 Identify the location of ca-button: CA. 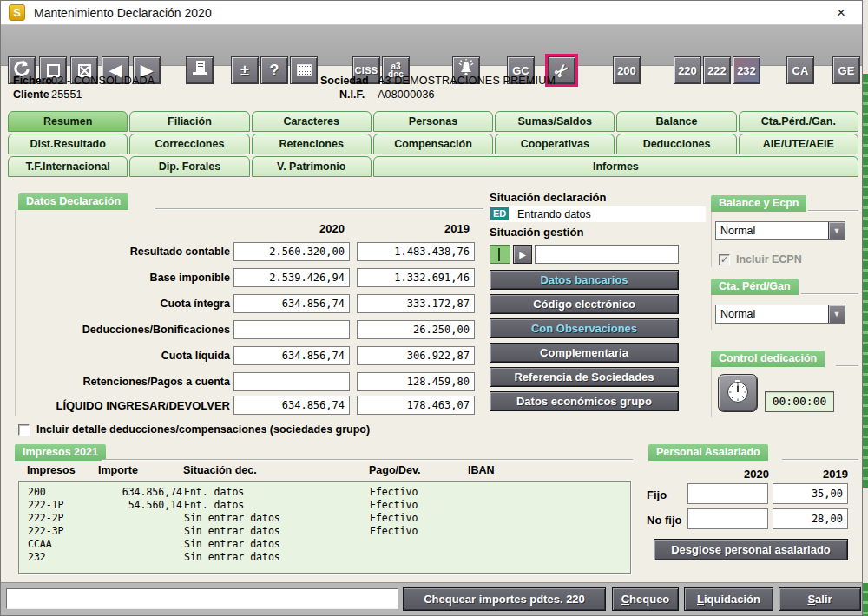
(800, 70).